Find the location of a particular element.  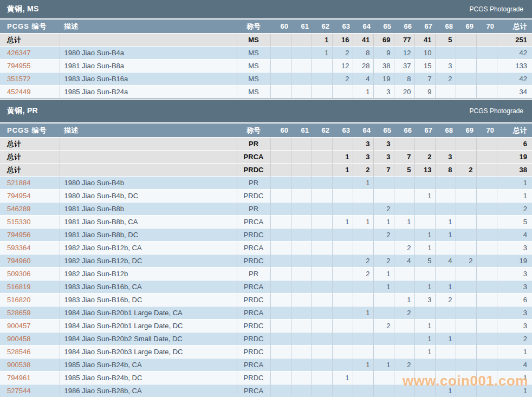

pcgs-number-link: 509306 is located at coordinates (18, 274).